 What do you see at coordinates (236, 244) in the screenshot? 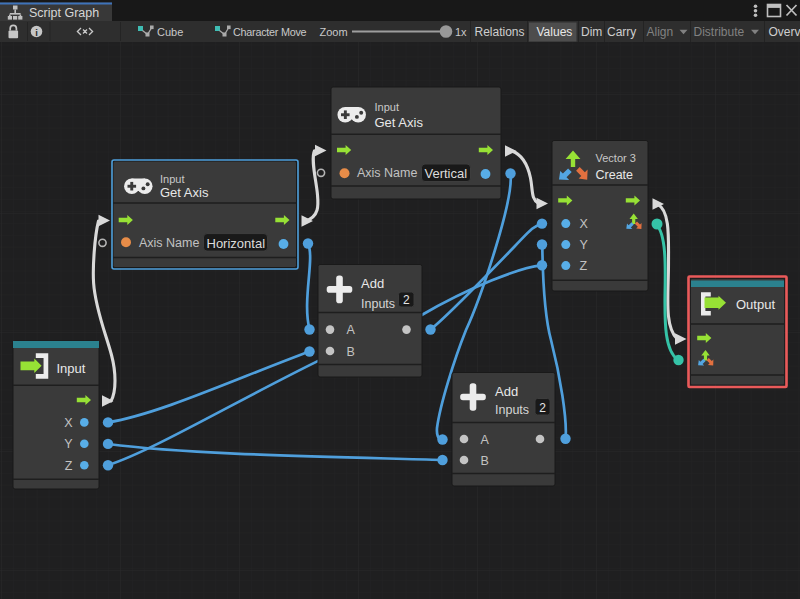
I see `svg-text: Horizontal` at bounding box center [236, 244].